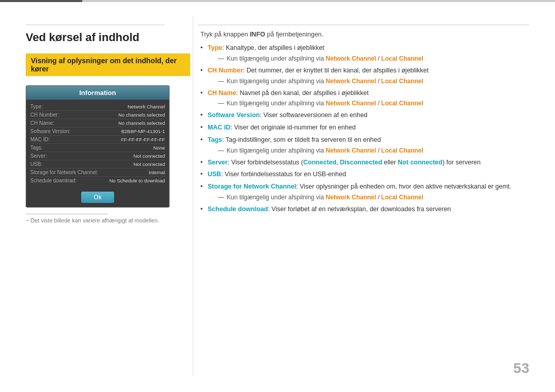 The image size is (555, 392). What do you see at coordinates (233, 115) in the screenshot?
I see `keyword-cyan: Software Version` at bounding box center [233, 115].